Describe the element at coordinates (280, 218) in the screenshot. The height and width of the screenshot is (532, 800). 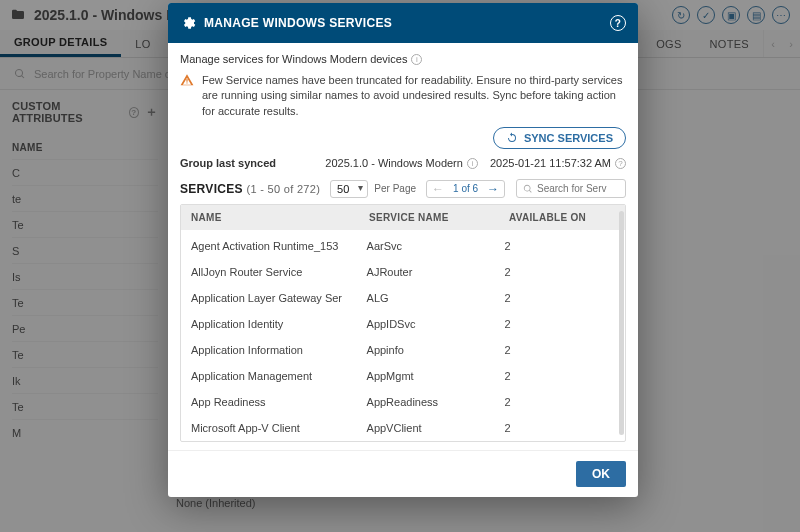
I see `th-name: NAME` at that location.